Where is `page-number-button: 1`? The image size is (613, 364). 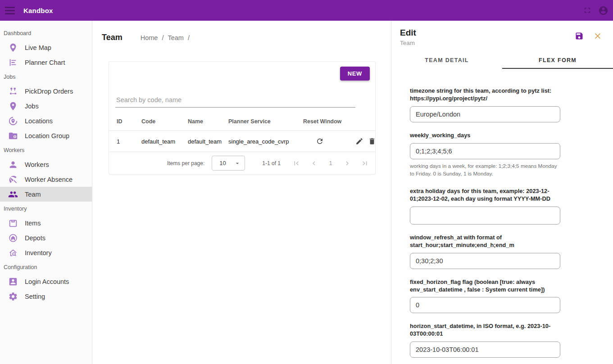
page-number-button: 1 is located at coordinates (331, 163).